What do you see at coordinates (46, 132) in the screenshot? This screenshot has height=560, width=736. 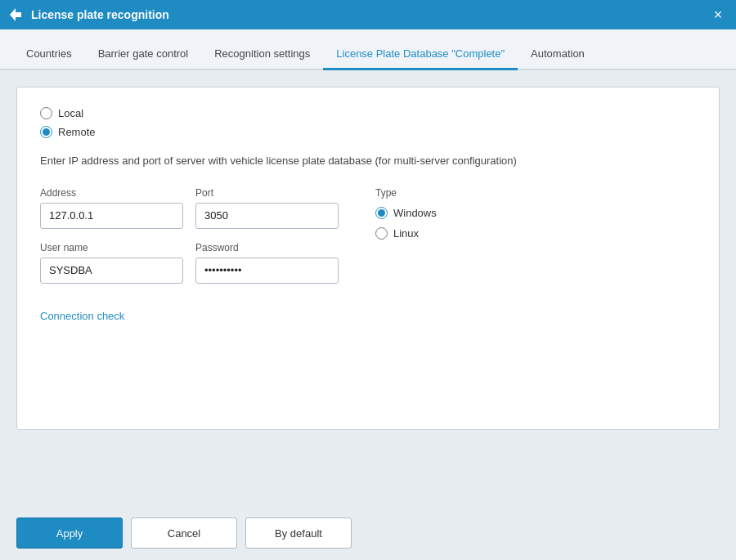 I see `radio-remote` at bounding box center [46, 132].